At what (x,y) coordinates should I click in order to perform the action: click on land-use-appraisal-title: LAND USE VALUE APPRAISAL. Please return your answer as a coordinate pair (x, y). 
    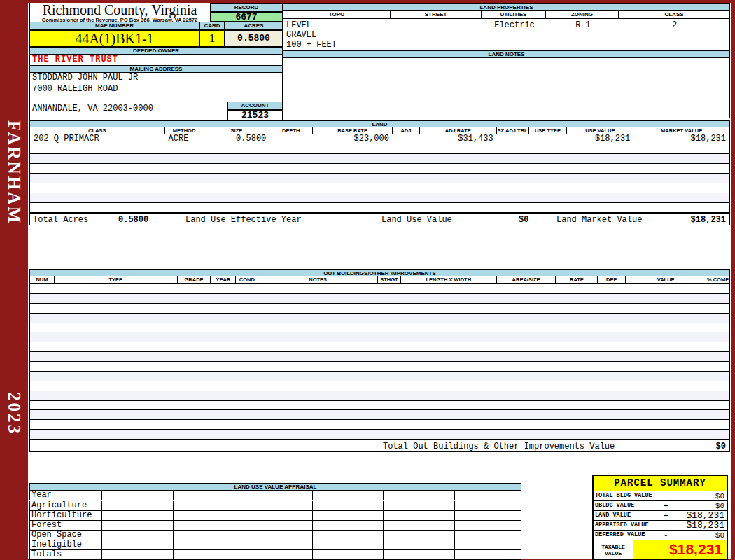
    Looking at the image, I should click on (276, 487).